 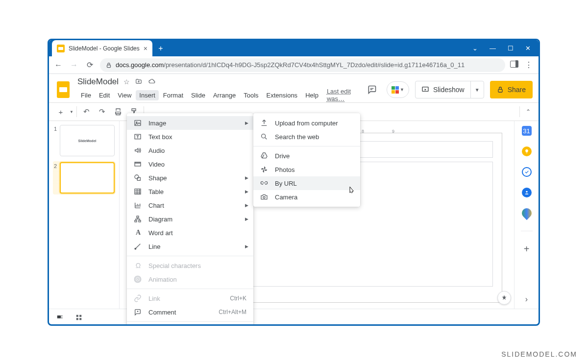 I want to click on image-byurl-menuitem: By URL, so click(x=307, y=183).